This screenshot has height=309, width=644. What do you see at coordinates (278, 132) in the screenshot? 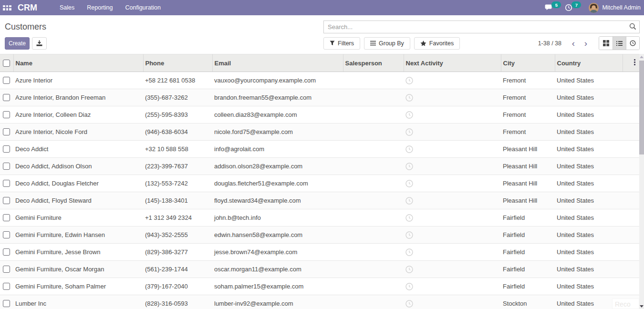
I see `cell-email: nicole.ford75@example.com` at bounding box center [278, 132].